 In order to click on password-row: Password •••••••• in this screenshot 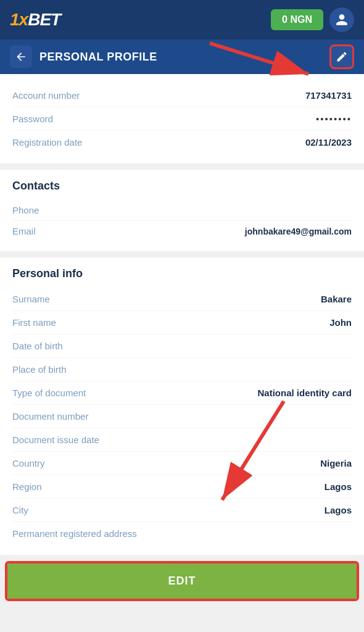, I will do `click(182, 119)`.